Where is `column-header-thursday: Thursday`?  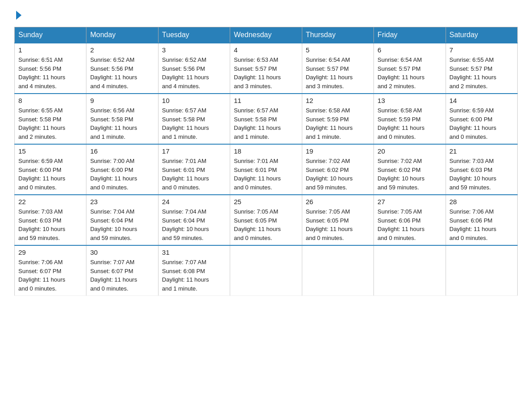 column-header-thursday: Thursday is located at coordinates (338, 35).